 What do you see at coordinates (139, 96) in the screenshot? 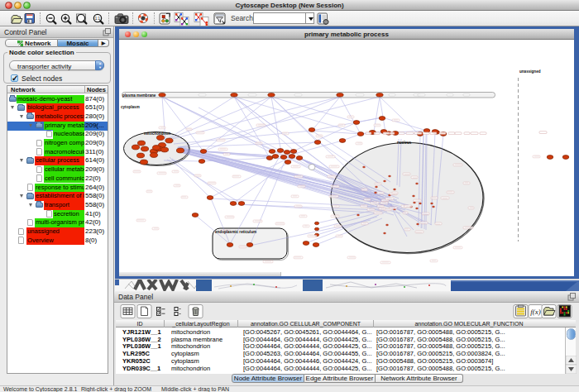
I see `svg-text: plasma membrane` at bounding box center [139, 96].